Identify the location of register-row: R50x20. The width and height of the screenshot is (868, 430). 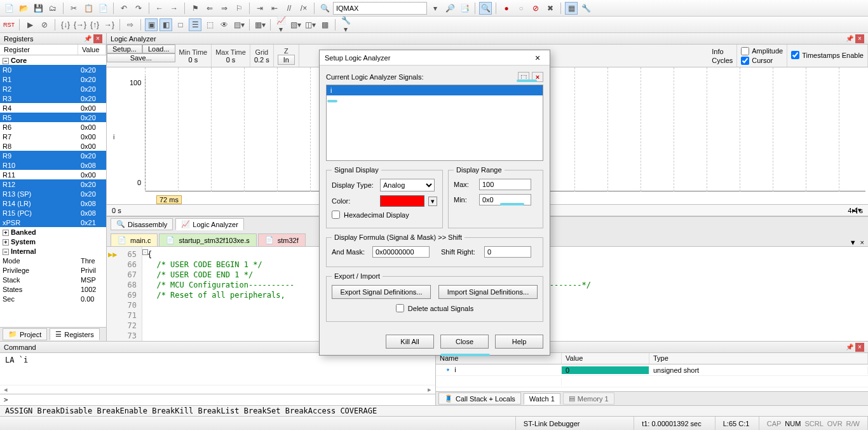
(53, 117).